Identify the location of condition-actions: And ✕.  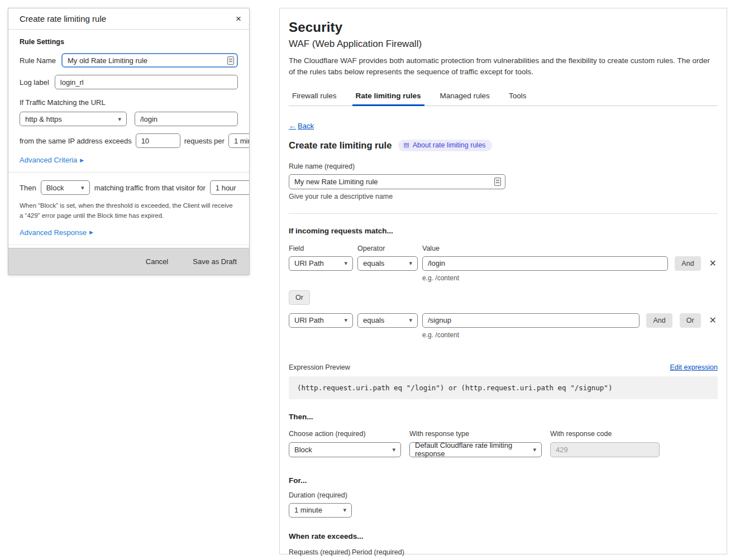
(696, 264).